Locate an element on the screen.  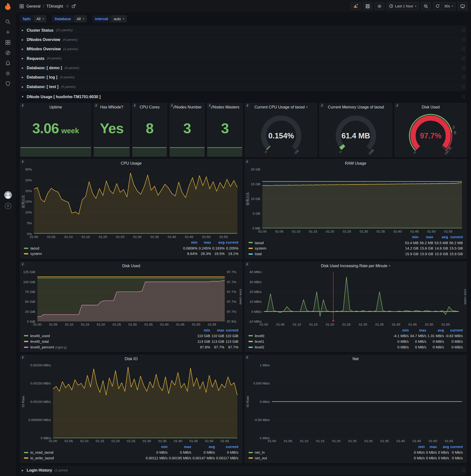
save-dashboard-button is located at coordinates (368, 6).